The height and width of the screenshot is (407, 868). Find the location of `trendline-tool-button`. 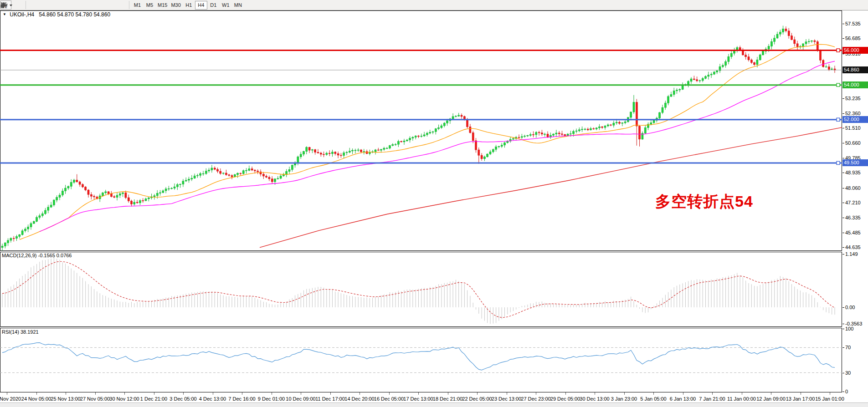

trendline-tool-button is located at coordinates (57, 5).